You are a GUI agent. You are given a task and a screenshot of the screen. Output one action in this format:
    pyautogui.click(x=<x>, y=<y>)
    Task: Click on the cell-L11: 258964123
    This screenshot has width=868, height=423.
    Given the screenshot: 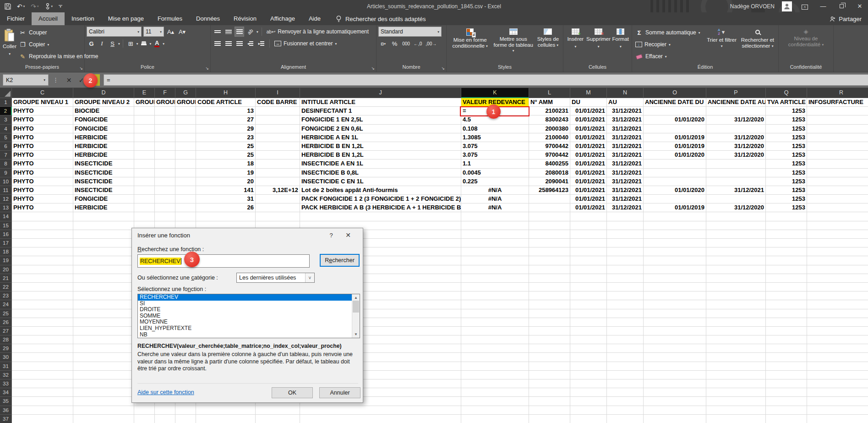 What is the action you would take?
    pyautogui.click(x=550, y=191)
    